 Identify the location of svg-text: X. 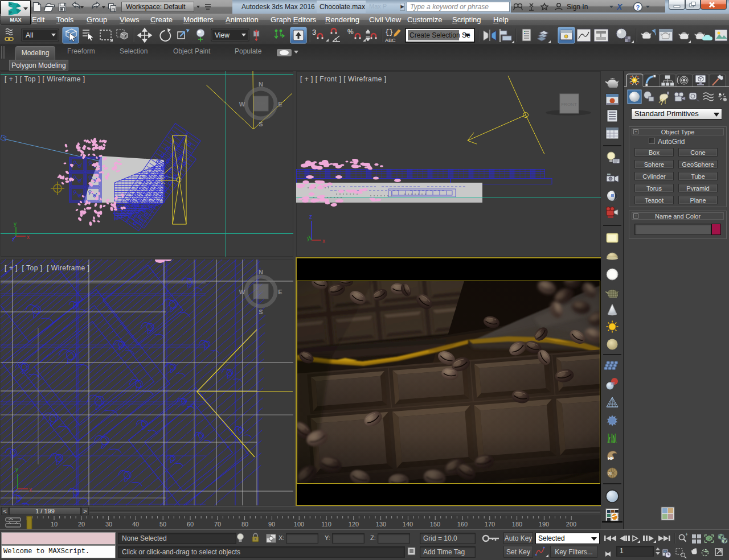
(620, 7).